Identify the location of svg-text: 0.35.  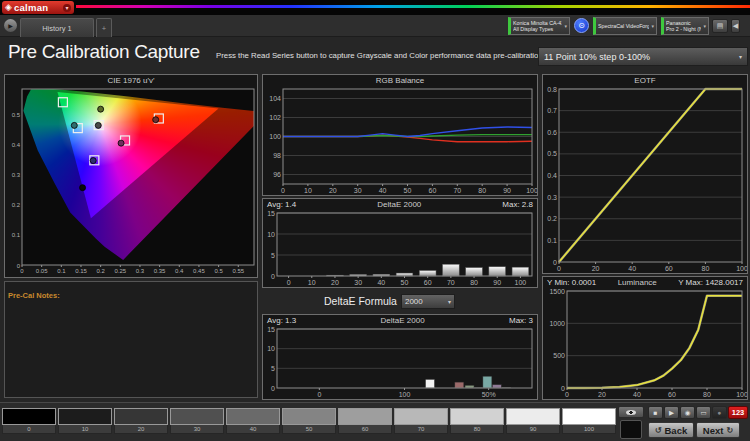
(160, 271).